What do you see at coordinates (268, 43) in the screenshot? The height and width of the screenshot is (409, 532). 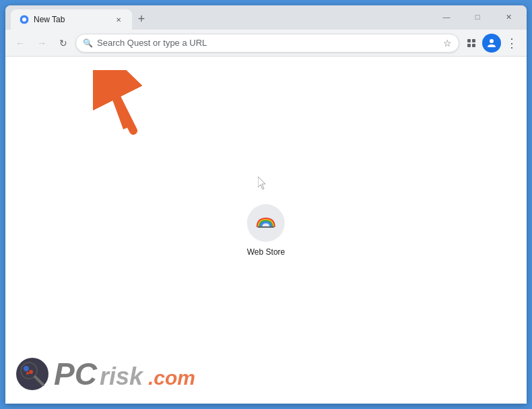 I see `omnibar-text: Search Quest or type a URL` at bounding box center [268, 43].